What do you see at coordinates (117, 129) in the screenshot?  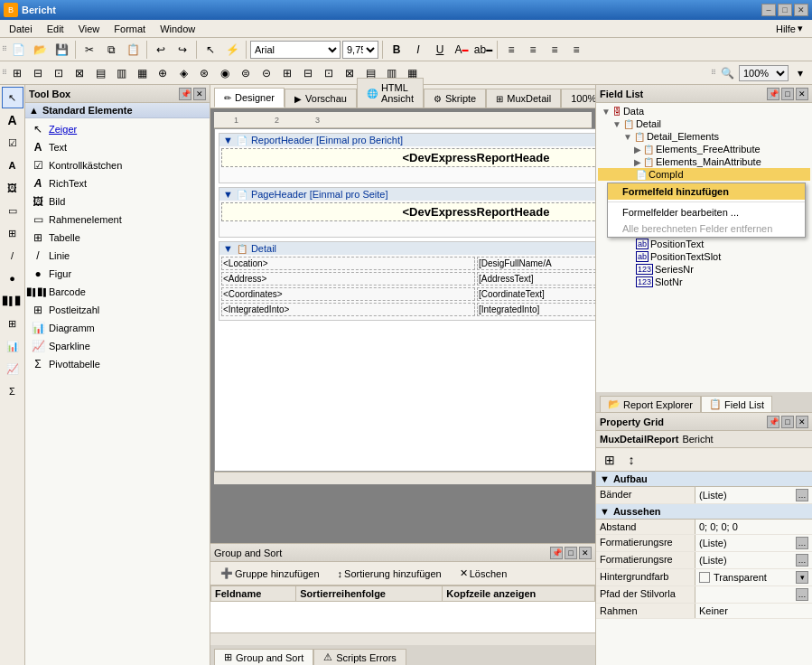 I see `toolbox-item-zeiger: ↖ Zeiger` at bounding box center [117, 129].